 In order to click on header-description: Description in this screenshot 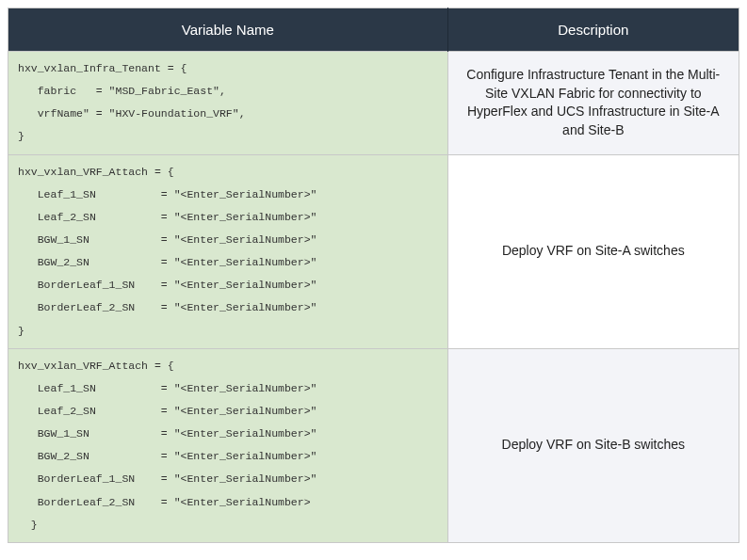, I will do `click(593, 30)`.